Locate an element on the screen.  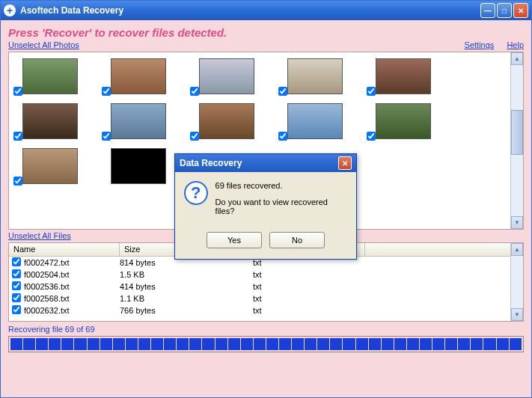
minimize-button: — is located at coordinates (488, 10).